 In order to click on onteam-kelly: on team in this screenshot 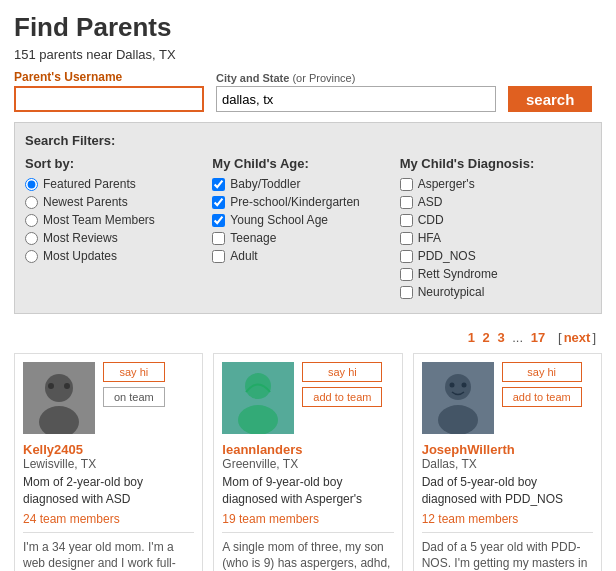, I will do `click(134, 397)`.